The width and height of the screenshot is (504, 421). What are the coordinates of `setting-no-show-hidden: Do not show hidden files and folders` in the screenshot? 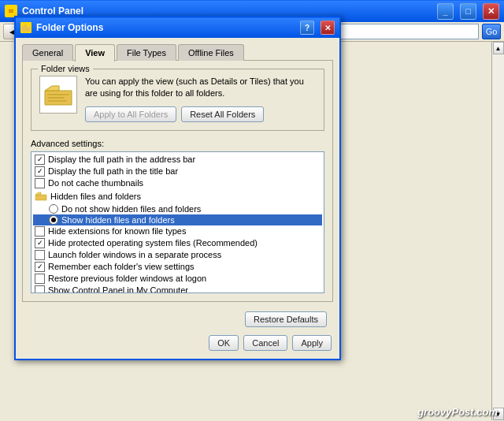 It's located at (178, 209).